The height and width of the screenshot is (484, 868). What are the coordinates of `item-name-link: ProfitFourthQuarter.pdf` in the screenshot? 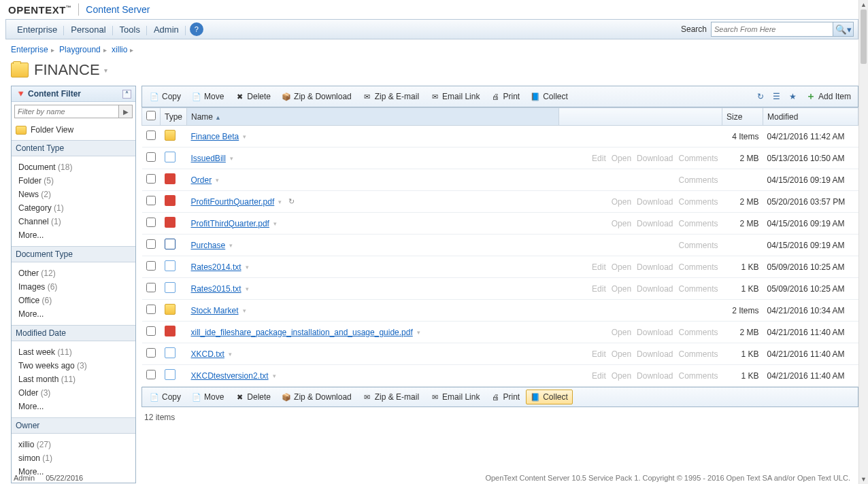 It's located at (233, 202).